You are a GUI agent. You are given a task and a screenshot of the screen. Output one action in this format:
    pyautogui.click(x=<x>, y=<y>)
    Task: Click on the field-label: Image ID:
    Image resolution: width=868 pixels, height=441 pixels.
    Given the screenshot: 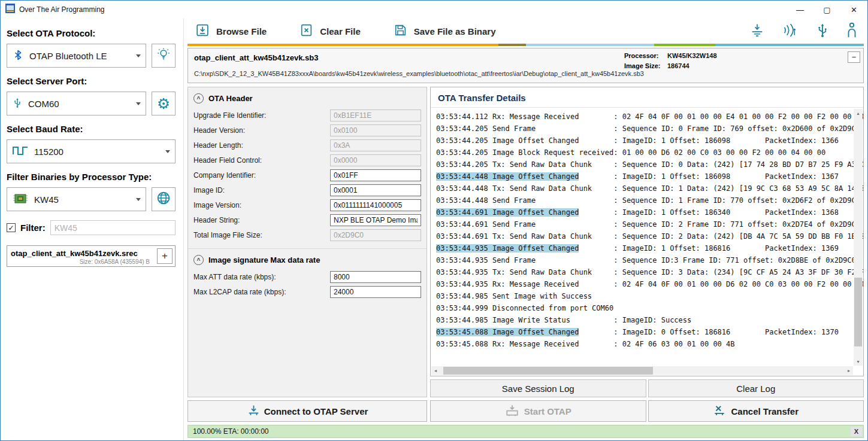 What is the action you would take?
    pyautogui.click(x=209, y=190)
    